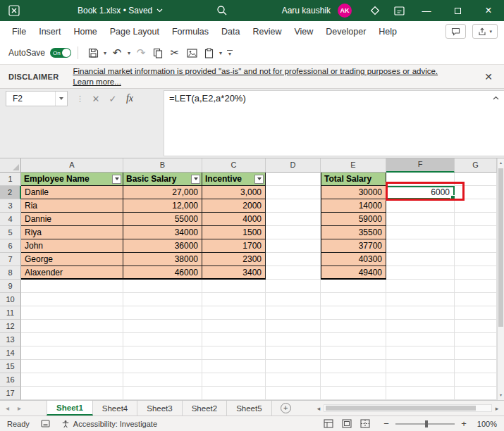  What do you see at coordinates (163, 246) in the screenshot?
I see `cell-b6: 36000` at bounding box center [163, 246].